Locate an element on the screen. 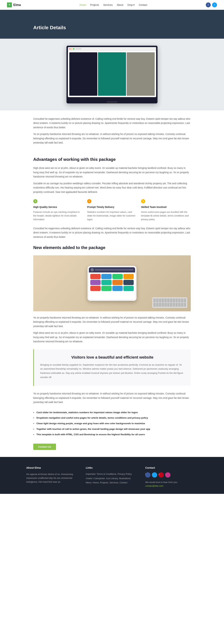  feature-3-desc: Some useful extra pages are bundled with… is located at coordinates (166, 216).